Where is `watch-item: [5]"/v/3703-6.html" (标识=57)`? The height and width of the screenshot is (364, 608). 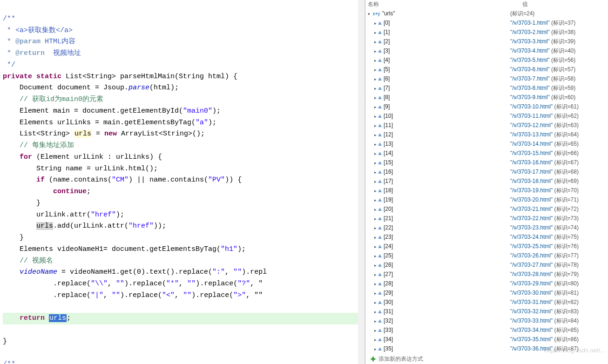
watch-item: [5]"/v/3703-6.html" (标识=57) is located at coordinates (487, 69).